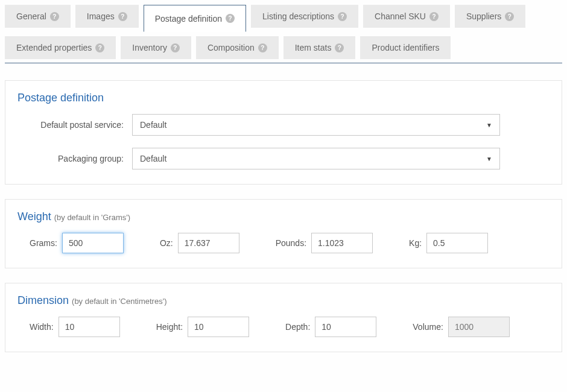 This screenshot has width=567, height=392. I want to click on panel-title-postage: Postage definition, so click(284, 98).